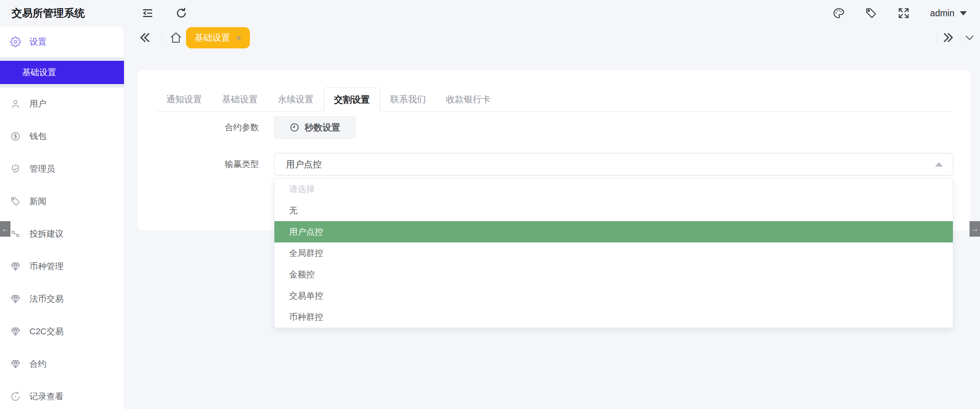 Image resolution: width=980 pixels, height=409 pixels. What do you see at coordinates (68, 13) in the screenshot?
I see `app-title: 交易所管理系统` at bounding box center [68, 13].